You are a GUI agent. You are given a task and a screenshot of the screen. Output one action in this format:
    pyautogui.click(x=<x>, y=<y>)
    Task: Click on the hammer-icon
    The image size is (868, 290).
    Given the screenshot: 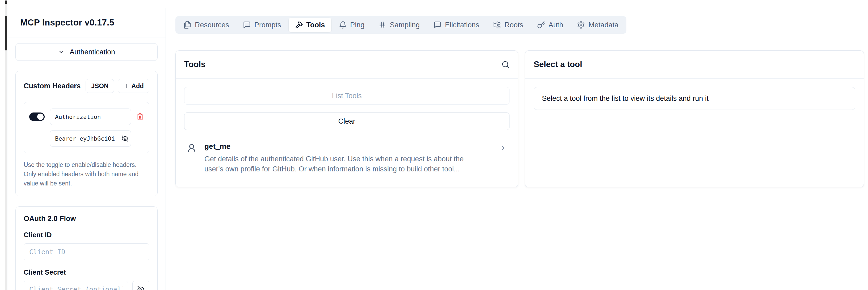 What is the action you would take?
    pyautogui.click(x=299, y=25)
    